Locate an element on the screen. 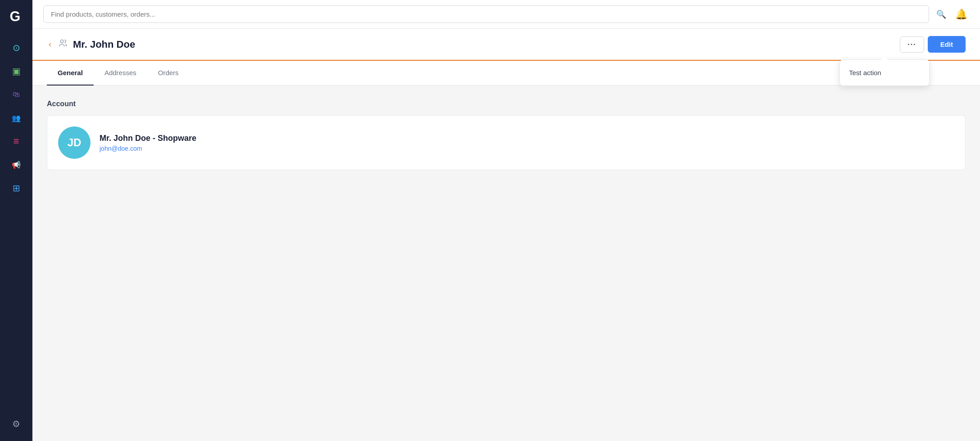 The width and height of the screenshot is (980, 441). customers-icon: 👥 is located at coordinates (16, 118).